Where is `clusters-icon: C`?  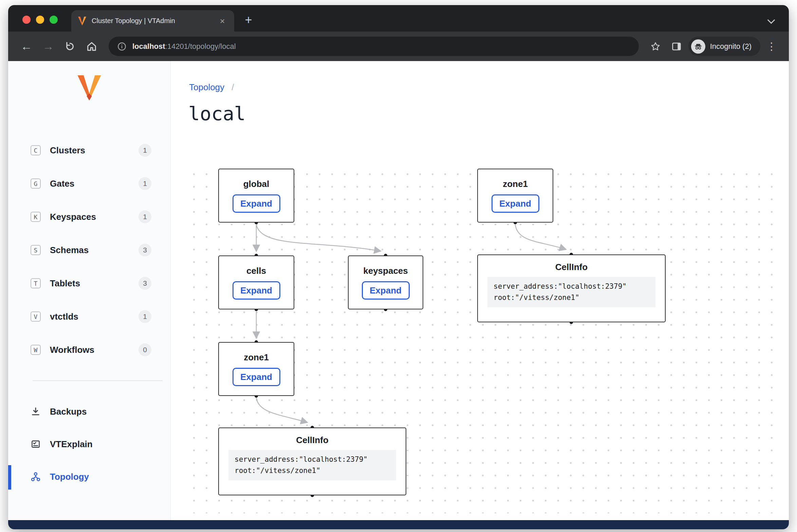
clusters-icon: C is located at coordinates (36, 150).